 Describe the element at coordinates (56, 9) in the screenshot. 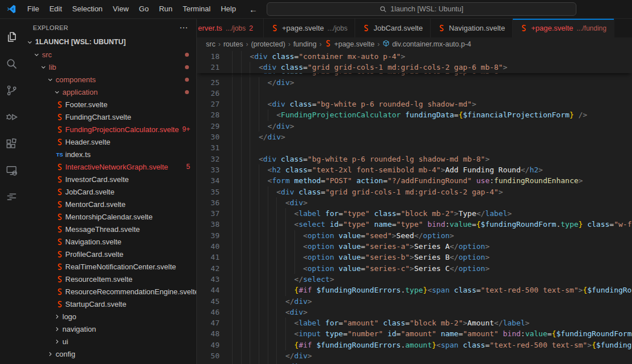

I see `menu-edit: Edit` at that location.